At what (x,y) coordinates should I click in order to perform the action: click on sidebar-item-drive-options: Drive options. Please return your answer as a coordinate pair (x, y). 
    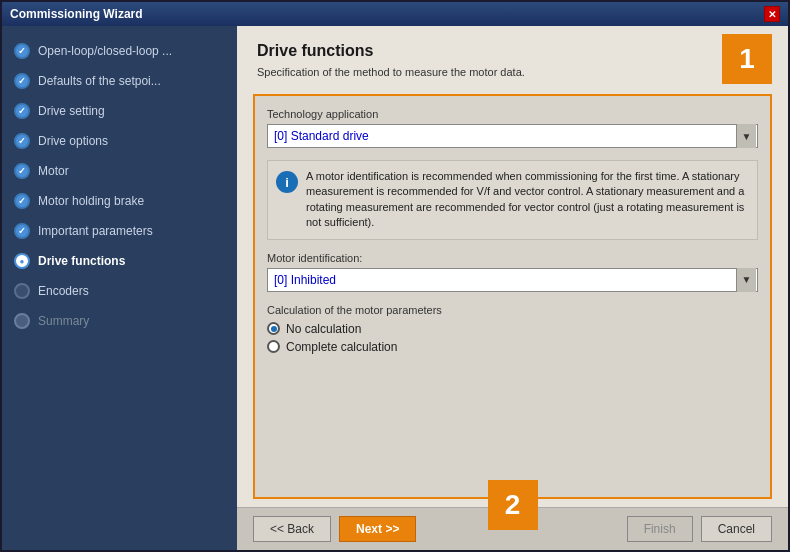
    Looking at the image, I should click on (120, 141).